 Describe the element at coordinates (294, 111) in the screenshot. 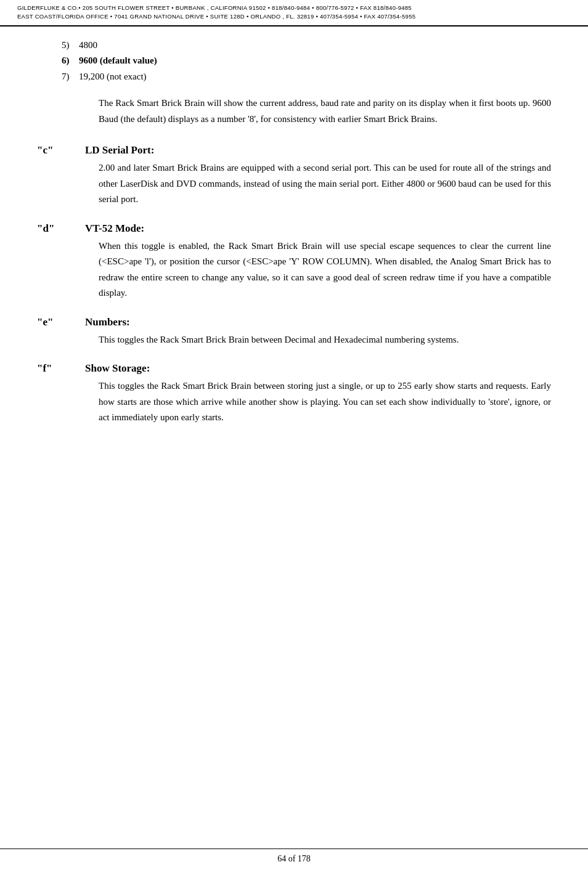

I see `intro-paragraph: The Rack Smart Brick Brain will show the…` at that location.